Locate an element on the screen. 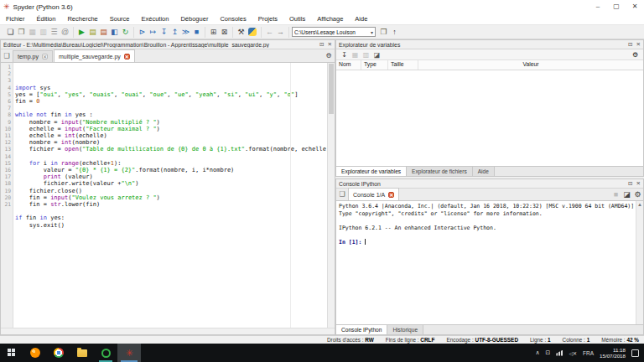  maximize-pane-icon: ⊞ is located at coordinates (213, 32).